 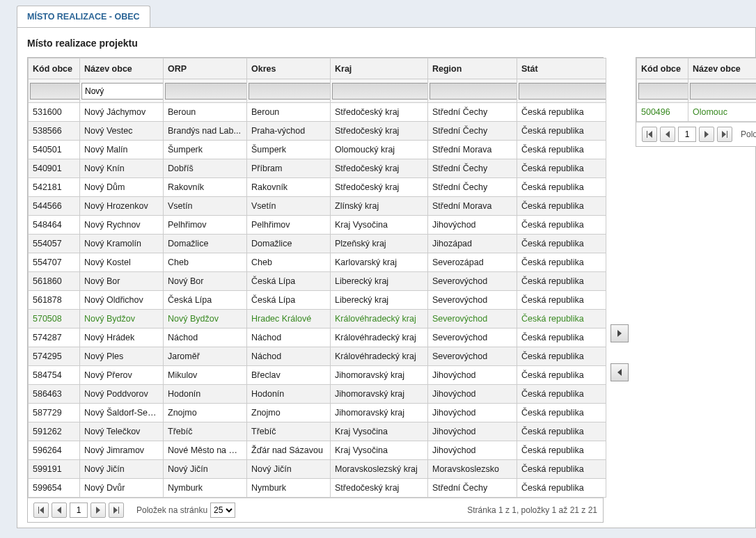 What do you see at coordinates (54, 188) in the screenshot?
I see `cell: 542181` at bounding box center [54, 188].